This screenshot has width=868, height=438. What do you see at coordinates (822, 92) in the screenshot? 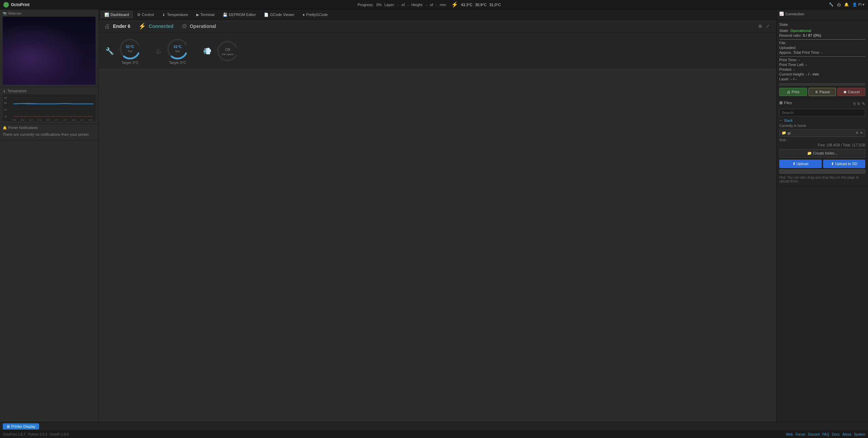
I see `pause-button: ⏸ Pause` at bounding box center [822, 92].